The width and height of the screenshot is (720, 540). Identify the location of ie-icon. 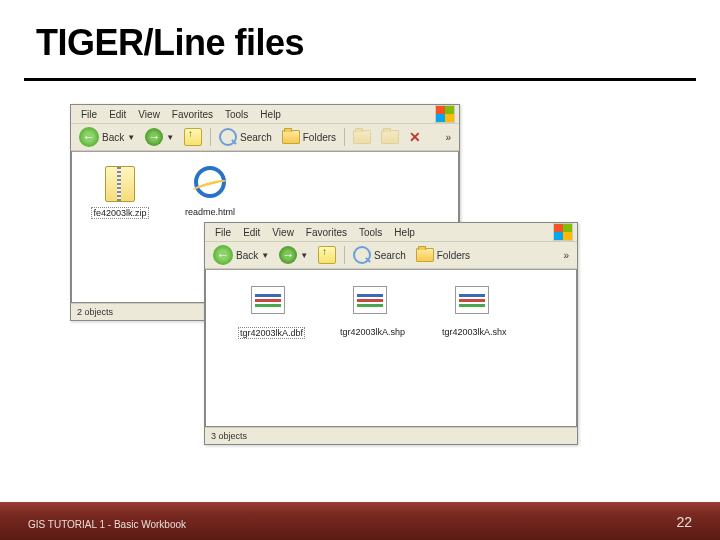
(210, 182).